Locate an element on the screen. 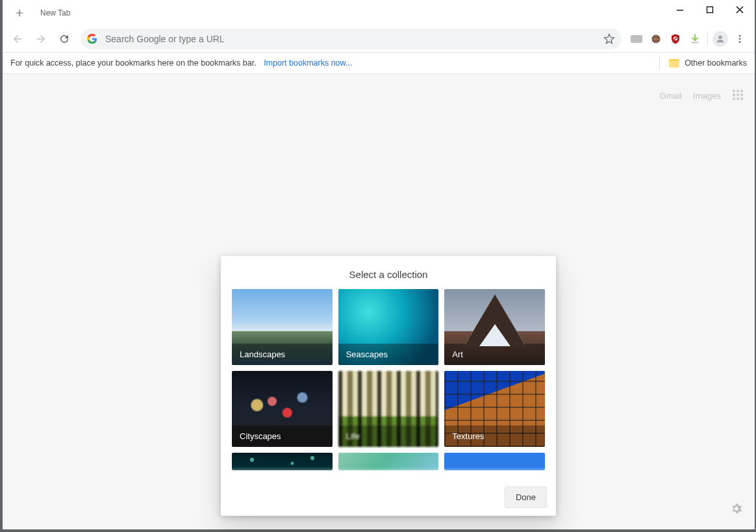 The image size is (756, 532). collection-tile-life: Life is located at coordinates (388, 409).